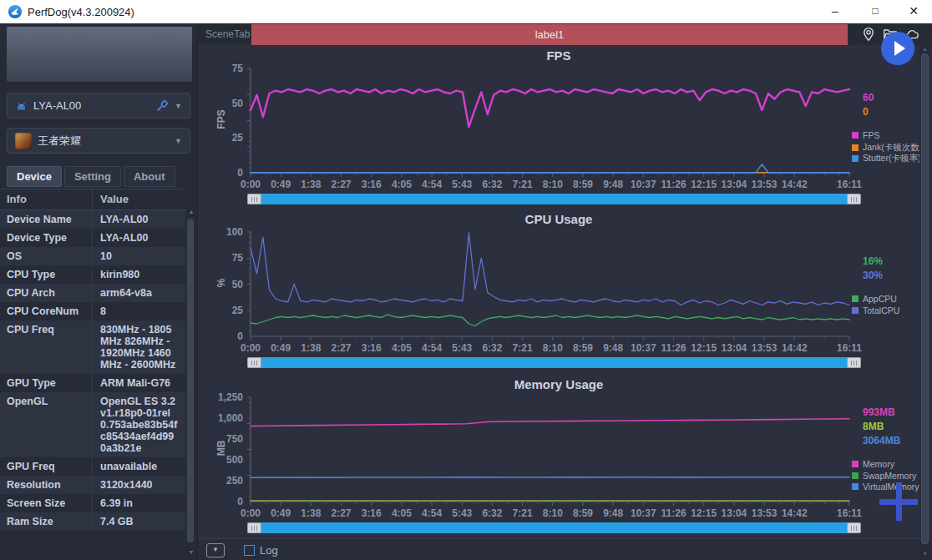  I want to click on x-tick-label: 14:42, so click(794, 348).